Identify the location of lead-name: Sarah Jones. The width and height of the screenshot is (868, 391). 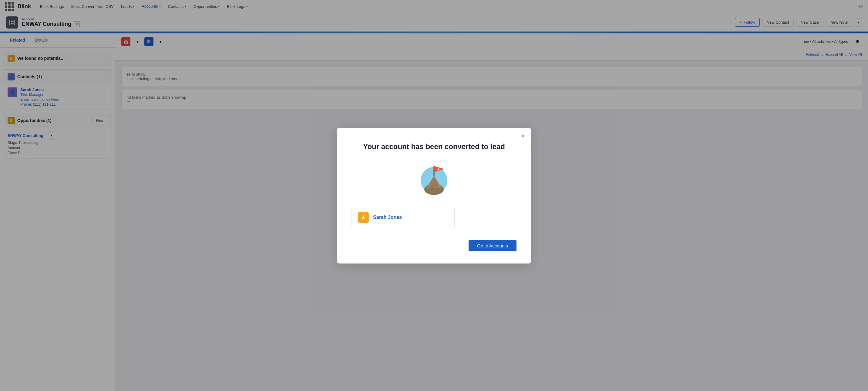
(388, 217).